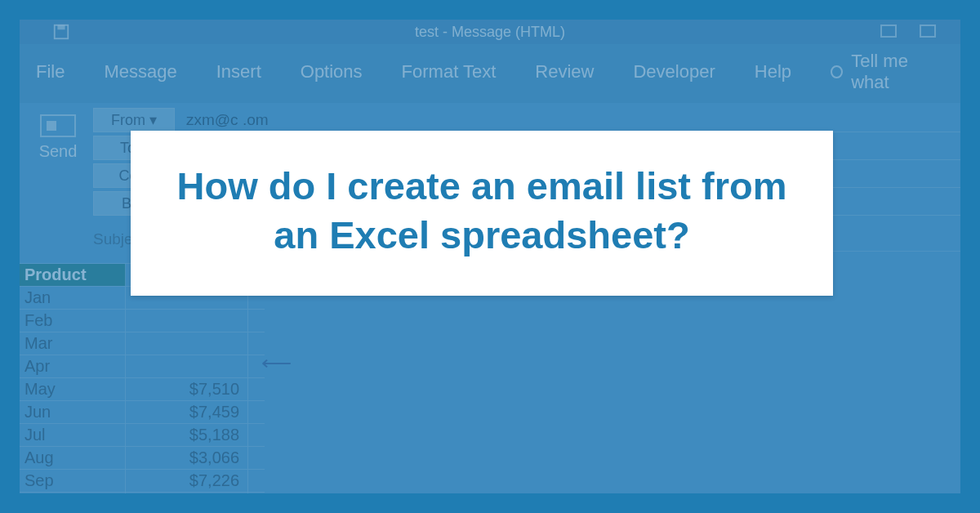 This screenshot has height=513, width=980. Describe the element at coordinates (564, 72) in the screenshot. I see `ribbon-tab-review: Review` at that location.